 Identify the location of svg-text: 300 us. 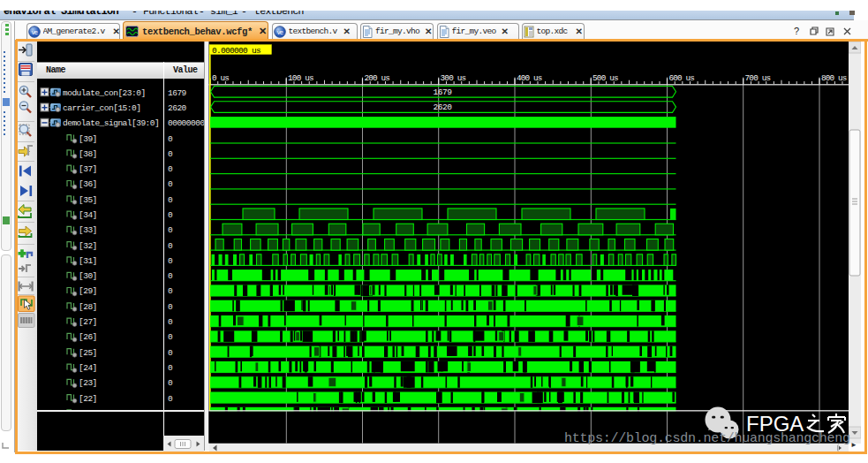
(454, 78).